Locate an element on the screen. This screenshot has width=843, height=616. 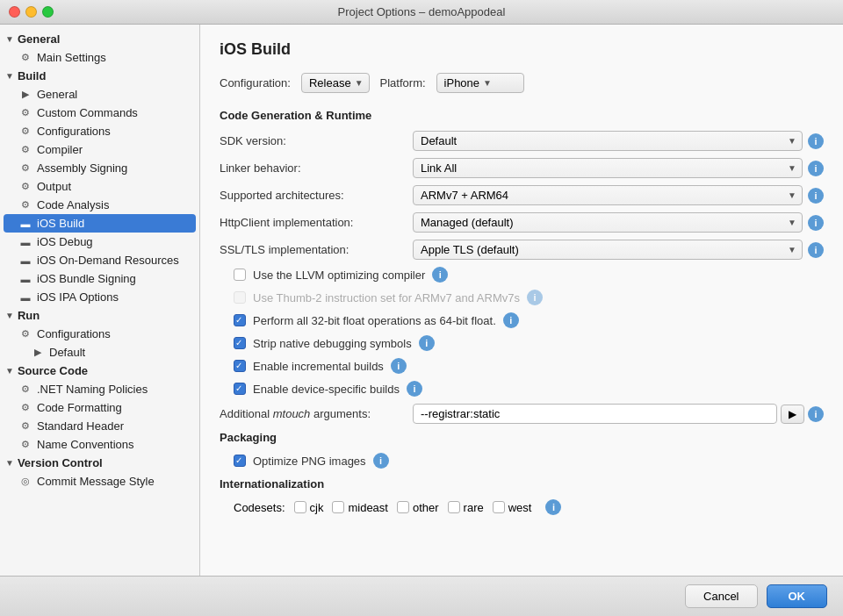
sidebar-item-ios-ondemand: ▬ iOS On-Demand Resources is located at coordinates (100, 260).